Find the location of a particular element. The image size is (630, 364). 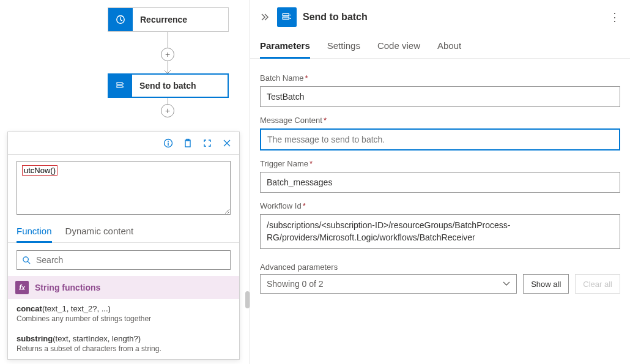

tab-function: Function is located at coordinates (34, 231).